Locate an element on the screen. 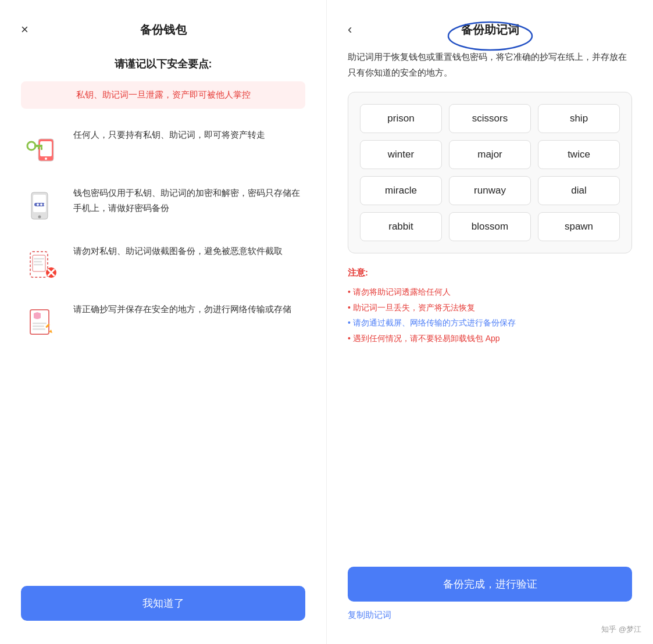 The image size is (653, 644). mnemonic-word-12: spawn is located at coordinates (579, 227).